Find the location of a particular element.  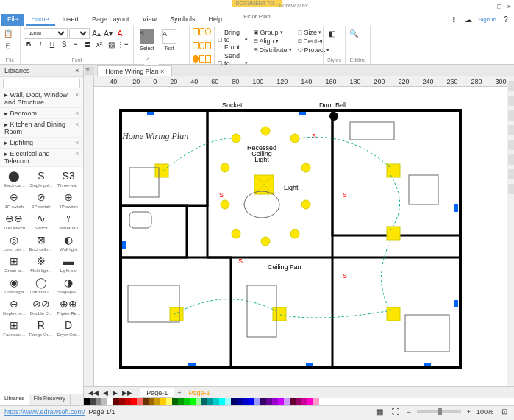

shape-tri is located at coordinates (196, 46).